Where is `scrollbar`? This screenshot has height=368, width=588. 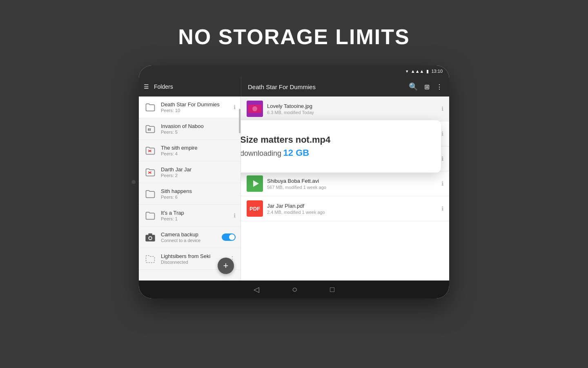
scrollbar is located at coordinates (240, 121).